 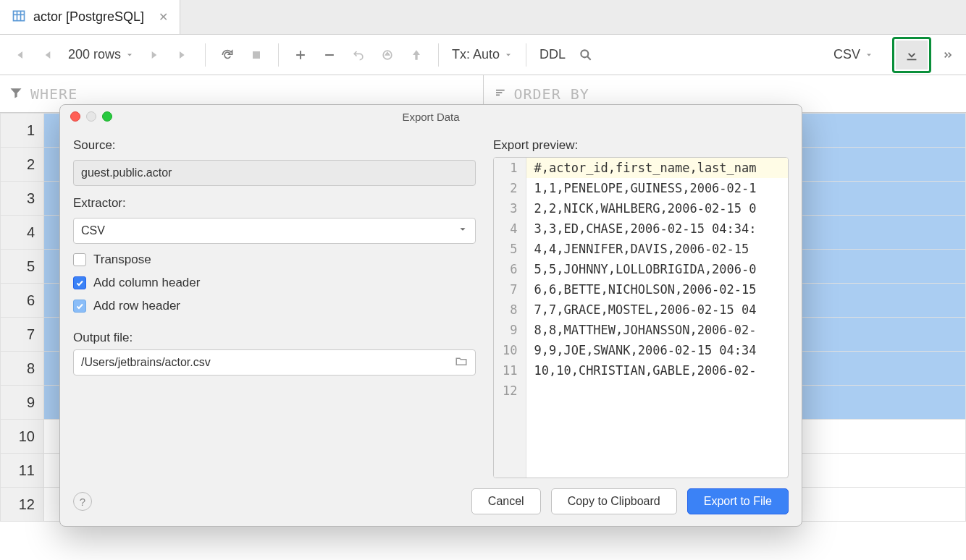 I want to click on add-row-icon, so click(x=301, y=55).